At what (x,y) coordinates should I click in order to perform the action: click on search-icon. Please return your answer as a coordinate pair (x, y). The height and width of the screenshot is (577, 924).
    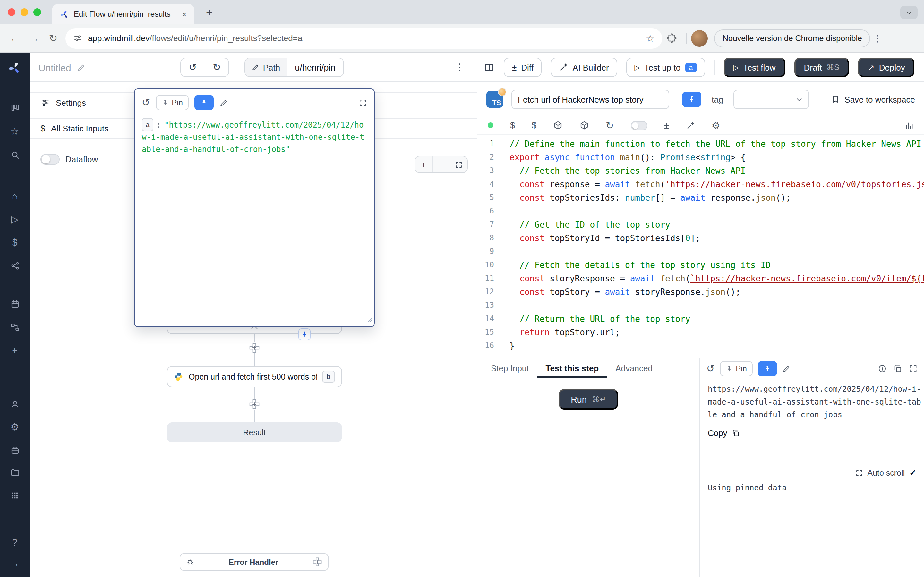
    Looking at the image, I should click on (15, 154).